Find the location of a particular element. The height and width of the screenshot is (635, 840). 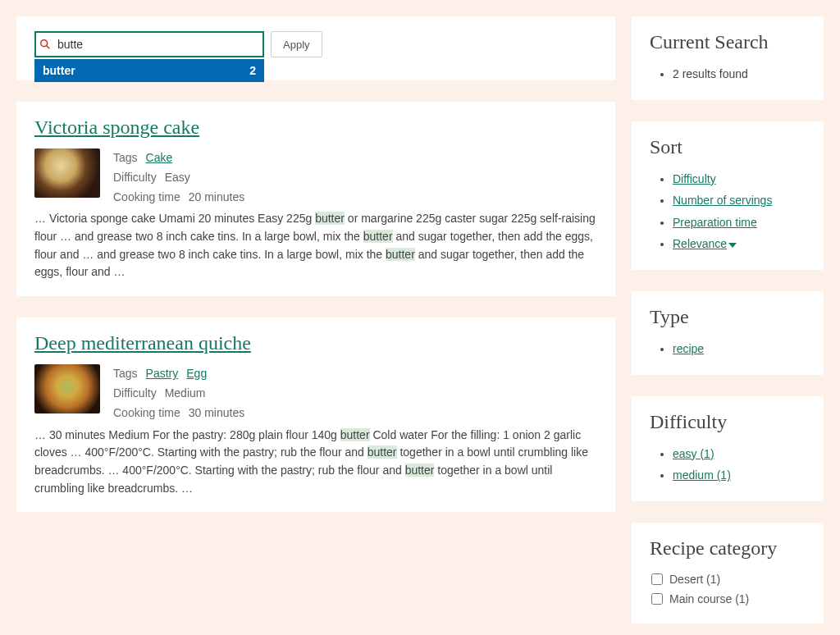

difficulty-panel: Difficulty easy (1) medium (1) is located at coordinates (728, 449).